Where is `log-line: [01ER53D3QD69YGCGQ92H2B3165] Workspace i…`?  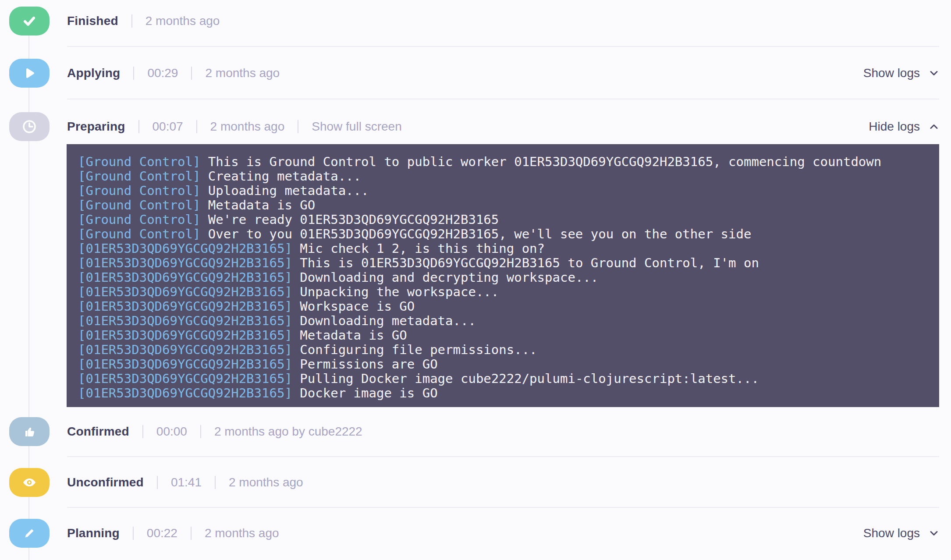 log-line: [01ER53D3QD69YGCGQ92H2B3165] Workspace i… is located at coordinates (507, 307).